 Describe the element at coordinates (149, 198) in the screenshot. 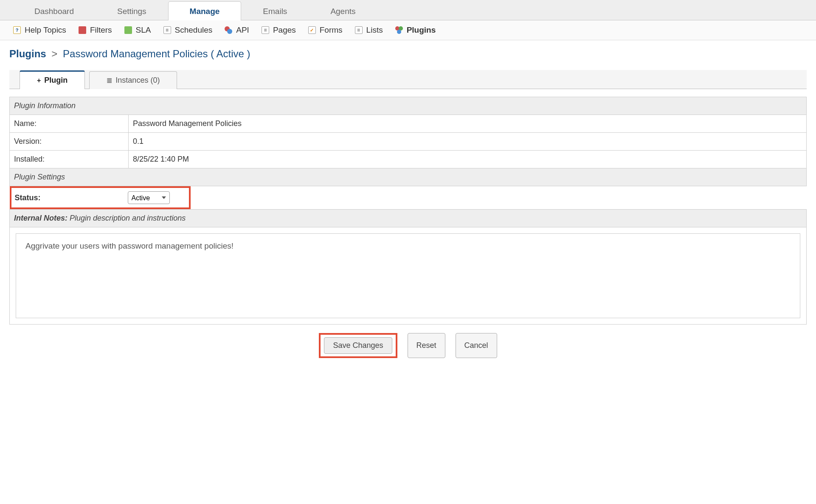

I see `status-select: ActiveDisabled` at that location.